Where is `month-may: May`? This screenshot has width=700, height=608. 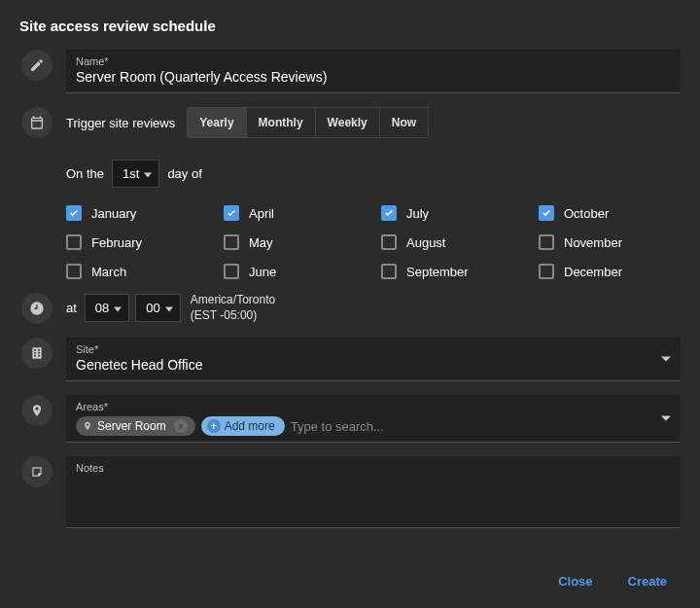 month-may: May is located at coordinates (295, 242).